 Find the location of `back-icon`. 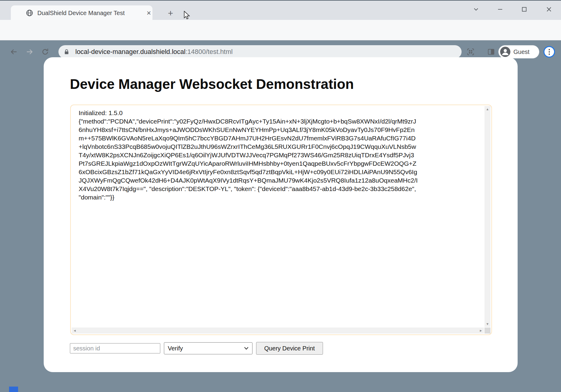

back-icon is located at coordinates (14, 52).